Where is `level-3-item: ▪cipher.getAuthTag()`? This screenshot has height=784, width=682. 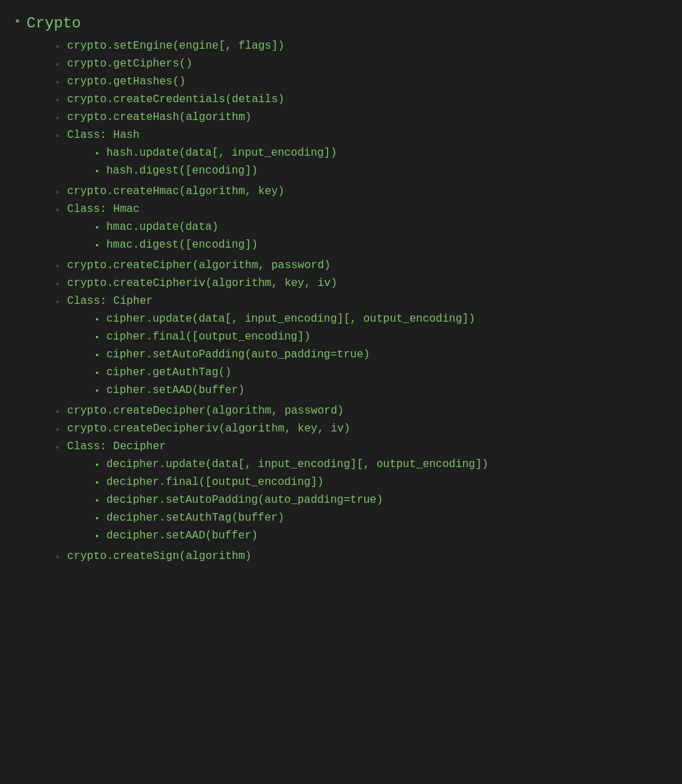
level-3-item: ▪cipher.getAuthTag() is located at coordinates (285, 372).